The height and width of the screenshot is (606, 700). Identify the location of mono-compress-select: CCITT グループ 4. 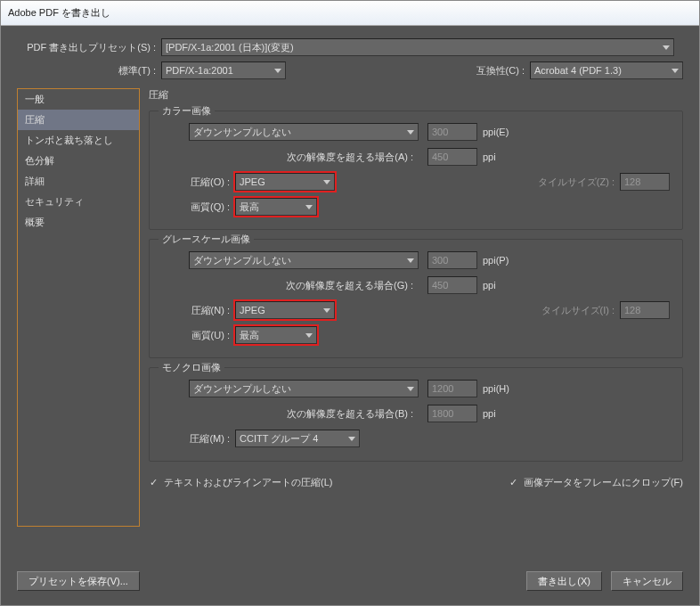
(297, 438).